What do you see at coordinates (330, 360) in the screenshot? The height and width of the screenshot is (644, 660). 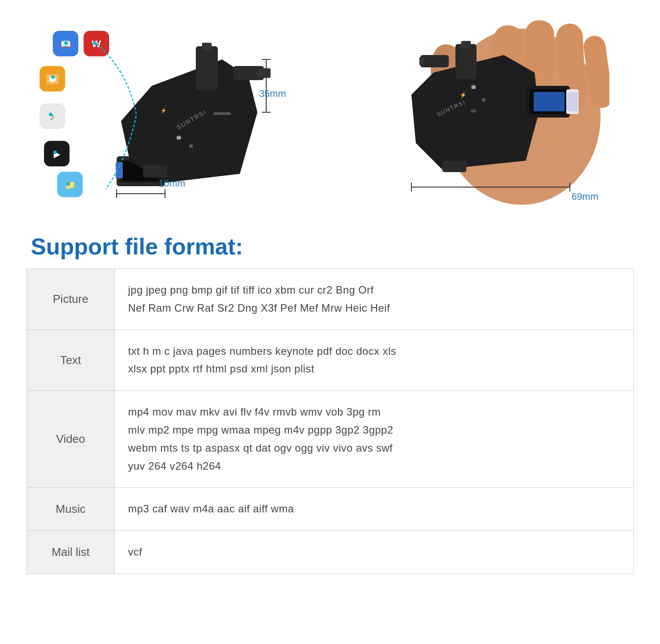 I see `format-row-1: Texttxt h m c java pages numbers keynote…` at bounding box center [330, 360].